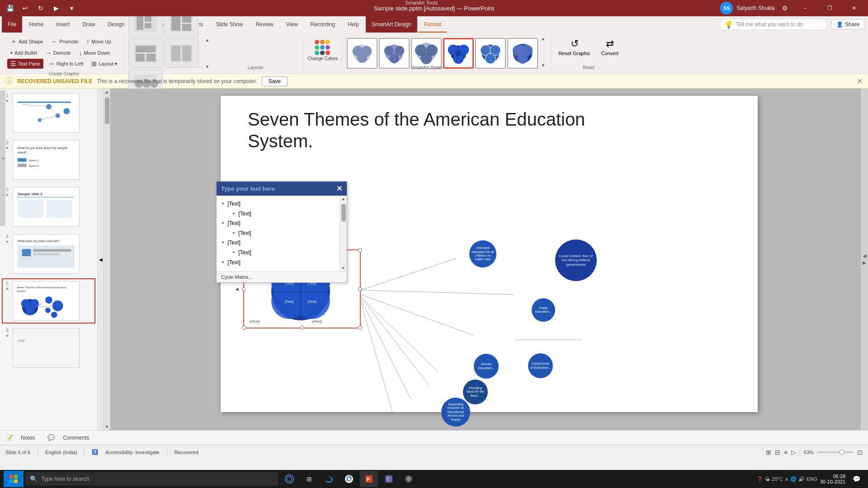  Describe the element at coordinates (107, 111) in the screenshot. I see `canvas-scroll-thumb` at that location.